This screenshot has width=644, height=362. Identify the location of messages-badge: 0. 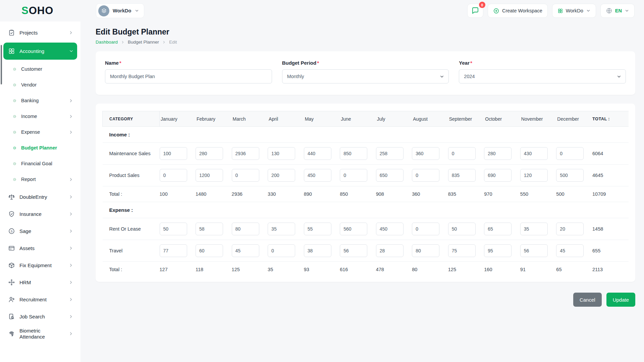
(482, 5).